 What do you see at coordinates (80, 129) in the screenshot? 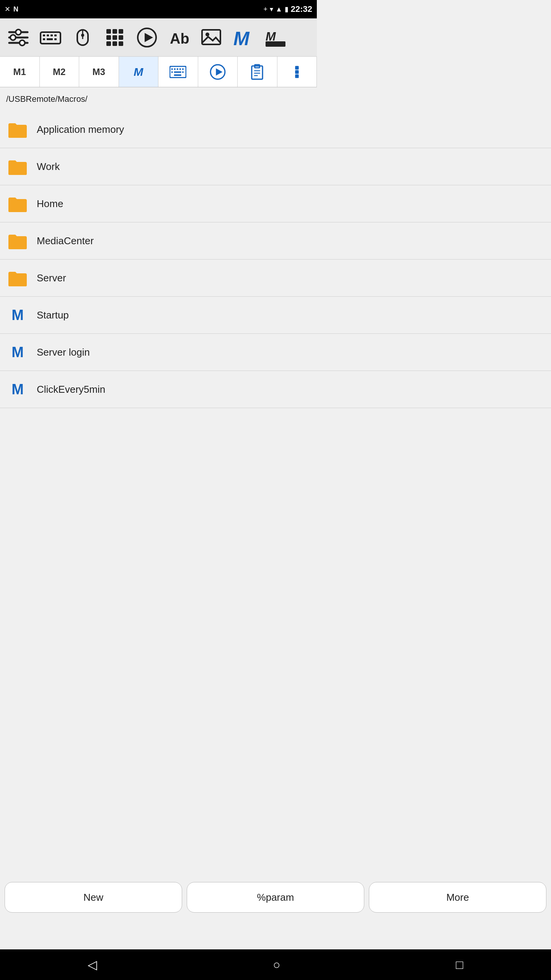
I see `file-name: Application memory` at bounding box center [80, 129].